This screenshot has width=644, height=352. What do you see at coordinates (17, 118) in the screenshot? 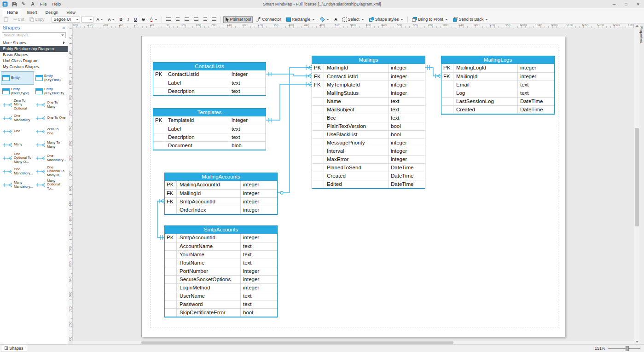
I see `shape-item: One Mandatory` at bounding box center [17, 118].